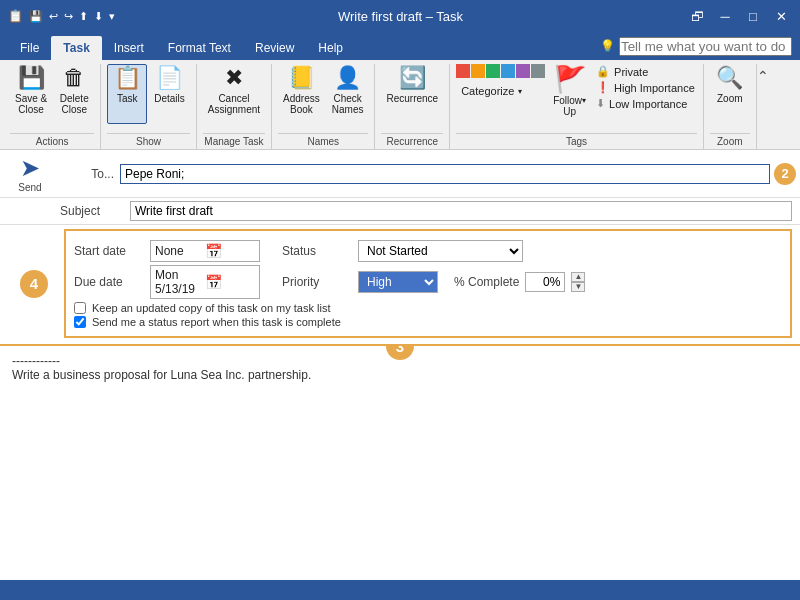 This screenshot has width=800, height=600. What do you see at coordinates (234, 78) in the screenshot?
I see `cancel-icon: ✖` at bounding box center [234, 78].